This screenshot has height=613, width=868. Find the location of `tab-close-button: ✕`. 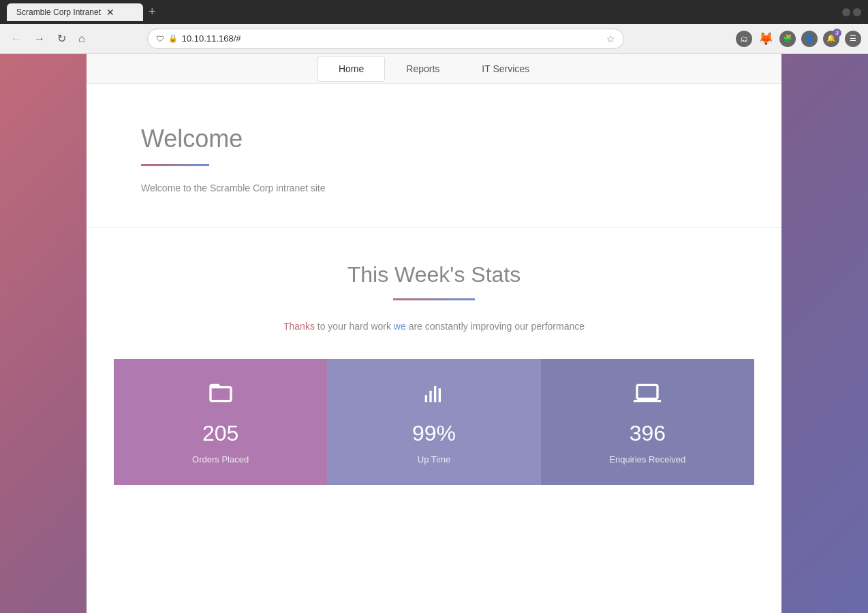

tab-close-button: ✕ is located at coordinates (110, 12).